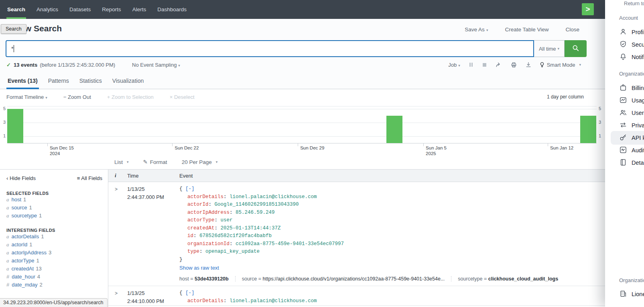  Describe the element at coordinates (623, 100) in the screenshot. I see `usage-chart-icon` at that location.